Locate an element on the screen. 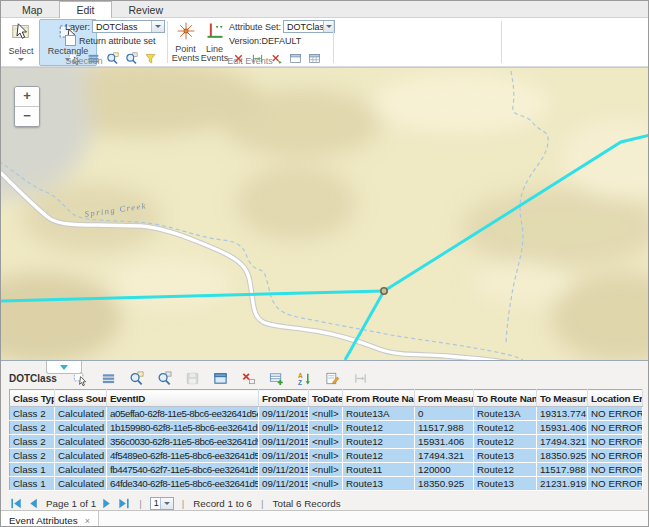  column-header: To Route Name is located at coordinates (506, 398).